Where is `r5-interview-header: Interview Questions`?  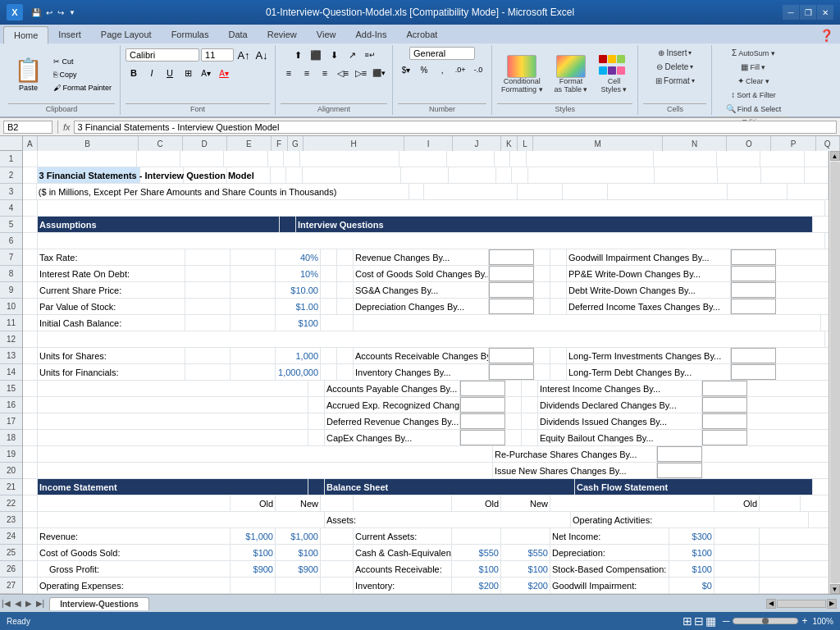 r5-interview-header: Interview Questions is located at coordinates (555, 225).